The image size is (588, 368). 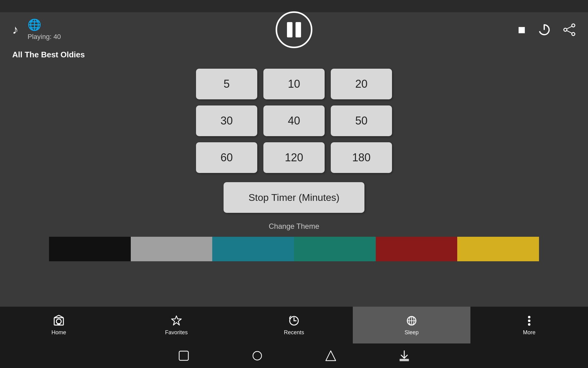 I want to click on back-icon, so click(x=184, y=356).